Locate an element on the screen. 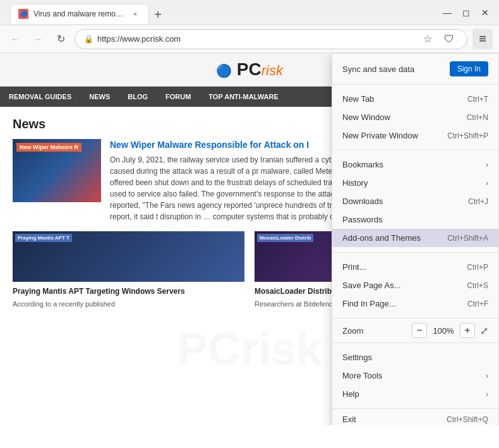 This screenshot has width=499, height=448. menu-section-zoom: Zoom − 100% + ⤢ is located at coordinates (416, 331).